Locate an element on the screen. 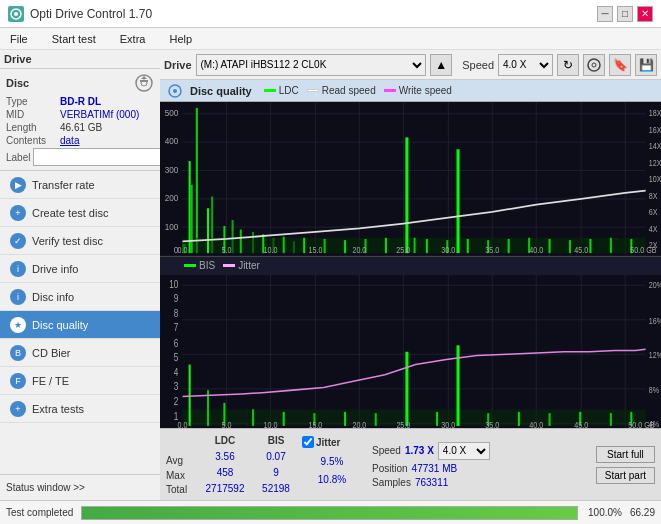 Image resolution: width=661 pixels, height=524 pixels. disc-label-input is located at coordinates (98, 157).